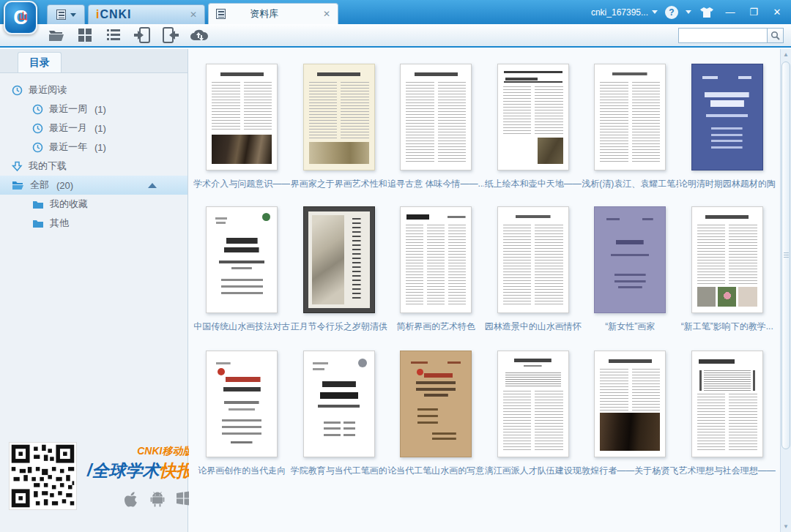  Describe the element at coordinates (21, 18) in the screenshot. I see `app-logo-icon: C 山` at that location.